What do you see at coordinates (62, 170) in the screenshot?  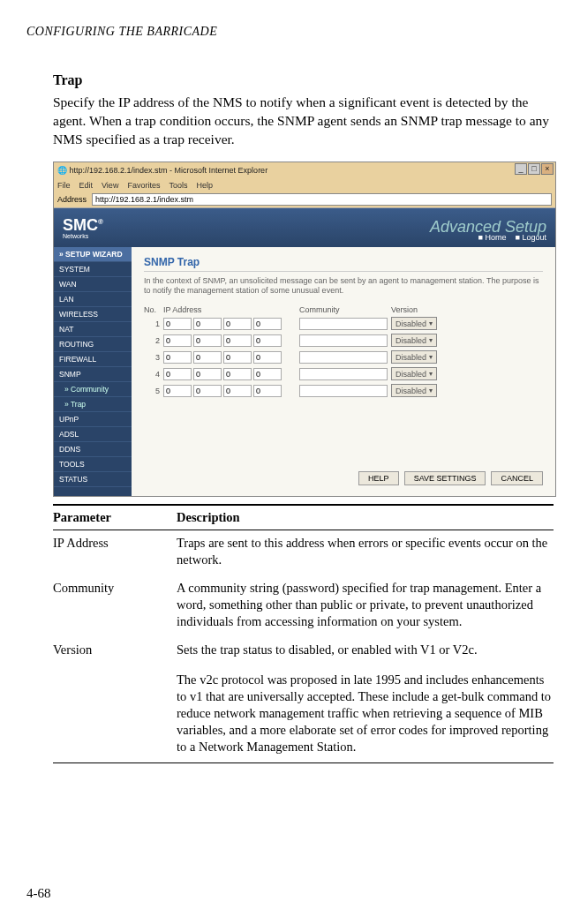 I see `ie-icon: 🌐` at bounding box center [62, 170].